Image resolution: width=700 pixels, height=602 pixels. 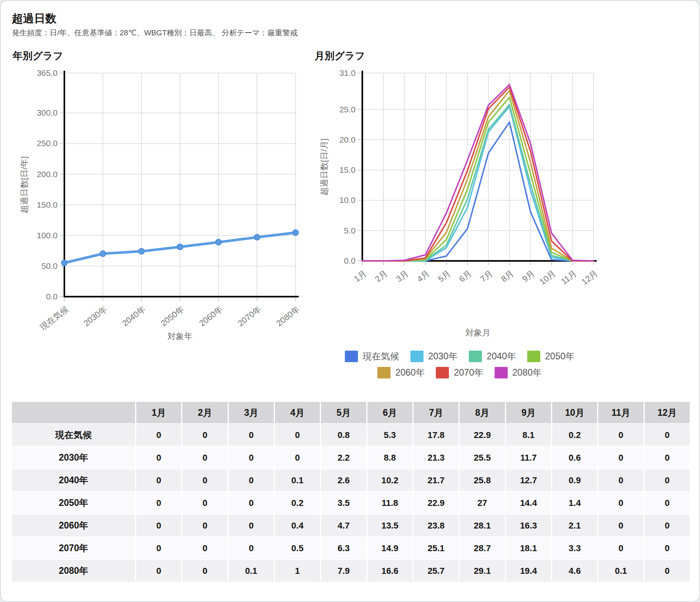 I want to click on column-header-11月: 11月, so click(x=621, y=413).